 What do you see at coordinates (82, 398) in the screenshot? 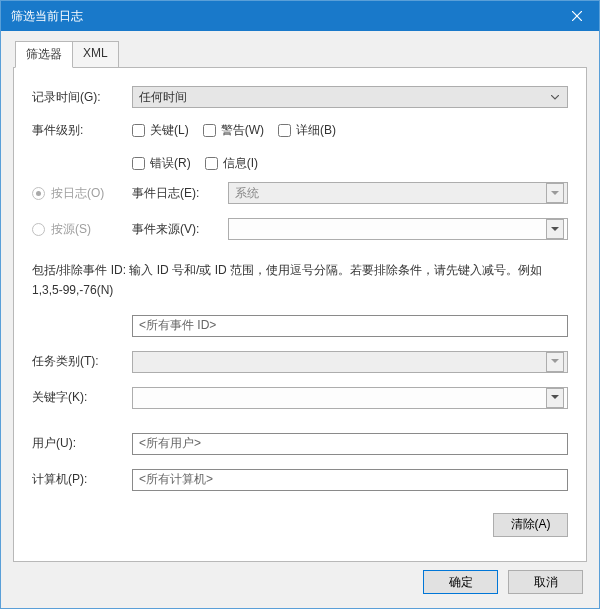
I see `label-keywords: 关键字(K):` at bounding box center [82, 398].